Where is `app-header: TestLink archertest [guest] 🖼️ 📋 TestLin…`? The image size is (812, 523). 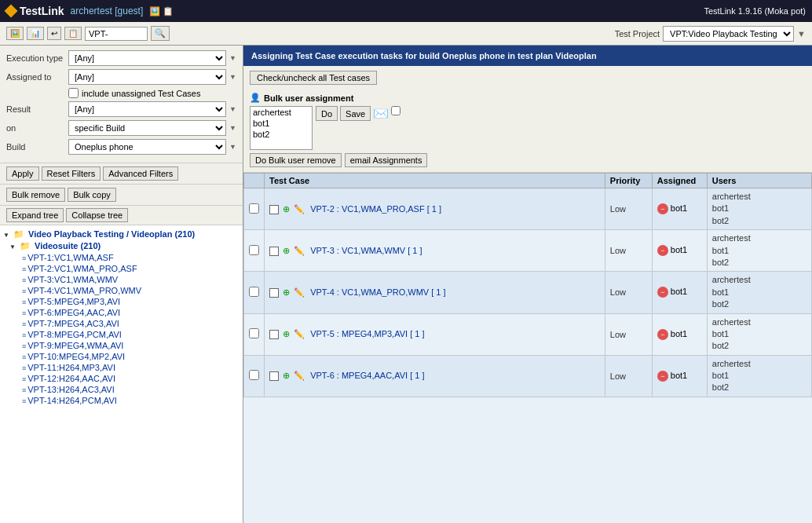
app-header: TestLink archertest [guest] 🖼️ 📋 TestLin… is located at coordinates (406, 11).